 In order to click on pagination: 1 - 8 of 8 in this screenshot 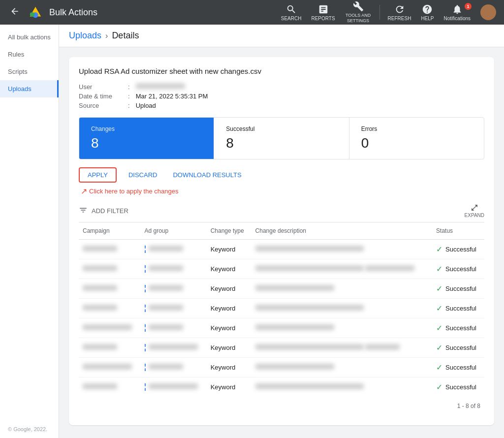, I will do `click(282, 406)`.